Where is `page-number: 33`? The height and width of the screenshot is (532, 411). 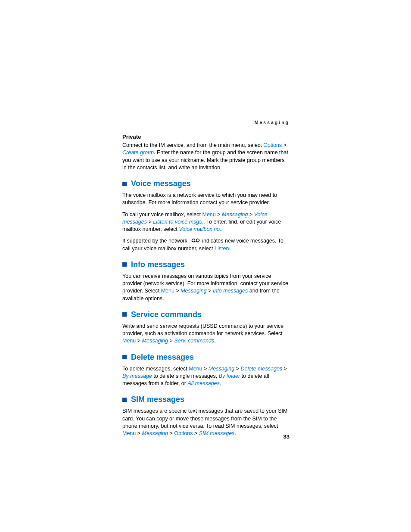
page-number: 33 is located at coordinates (206, 437).